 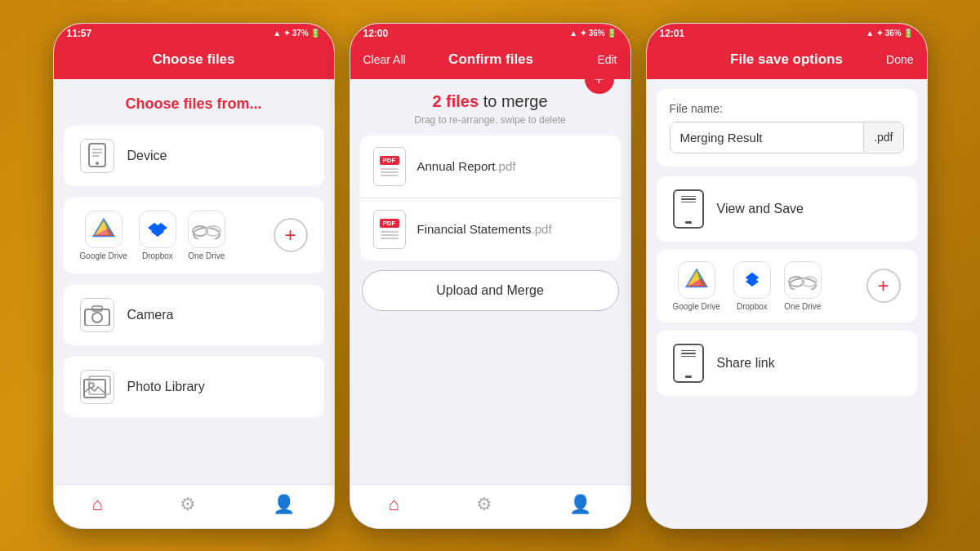 What do you see at coordinates (697, 280) in the screenshot?
I see `save-google-drive-icon` at bounding box center [697, 280].